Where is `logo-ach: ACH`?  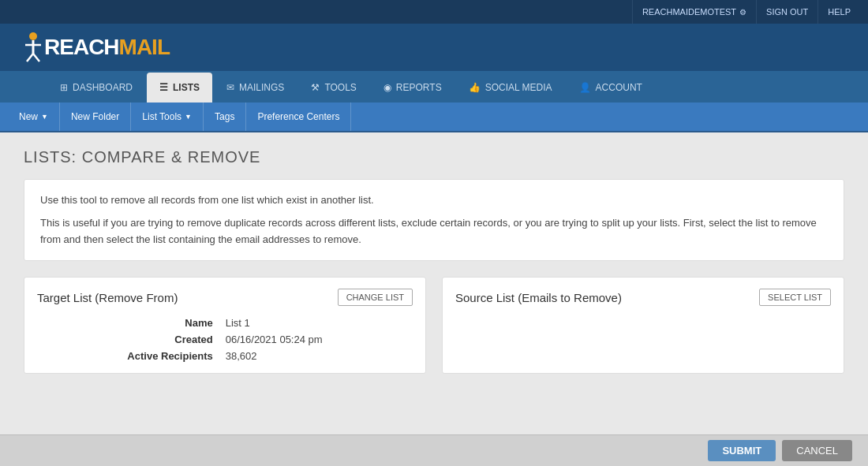
logo-ach: ACH is located at coordinates (96, 47).